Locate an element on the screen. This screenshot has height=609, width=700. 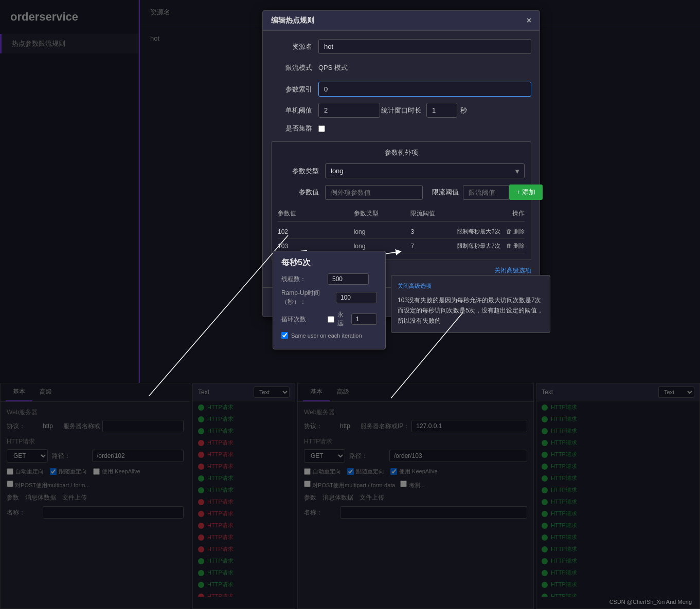
tooltip-popup: 每秒5次 线程数： Ramp-Up时间（秒）： 循环次数 永远 Same use… is located at coordinates (329, 300).